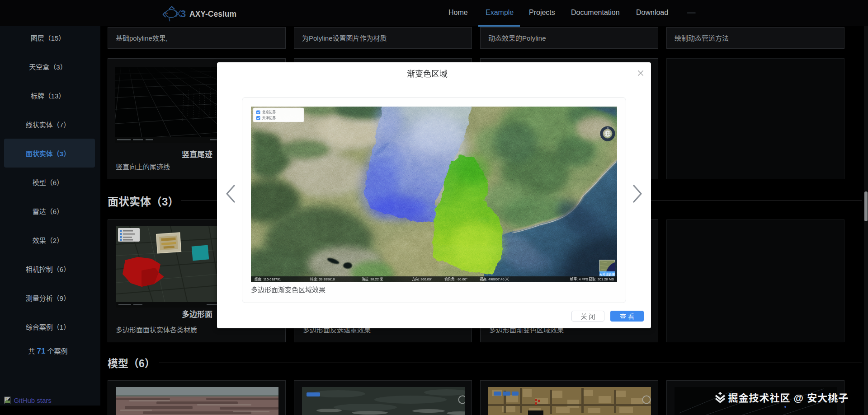 This screenshot has width=868, height=415. Describe the element at coordinates (601, 279) in the screenshot. I see `svg-text: 获取: 201.20 MS` at that location.